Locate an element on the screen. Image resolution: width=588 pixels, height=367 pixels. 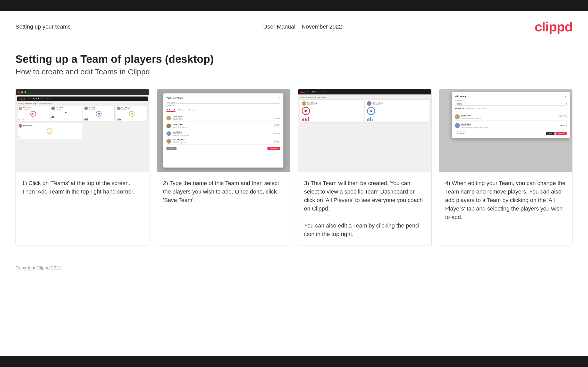
ss2-team-name-input: Team A is located at coordinates (223, 105).